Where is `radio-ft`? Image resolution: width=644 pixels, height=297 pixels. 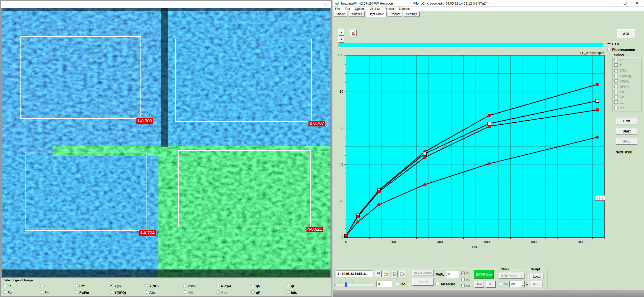
radio-ft is located at coordinates (5, 286).